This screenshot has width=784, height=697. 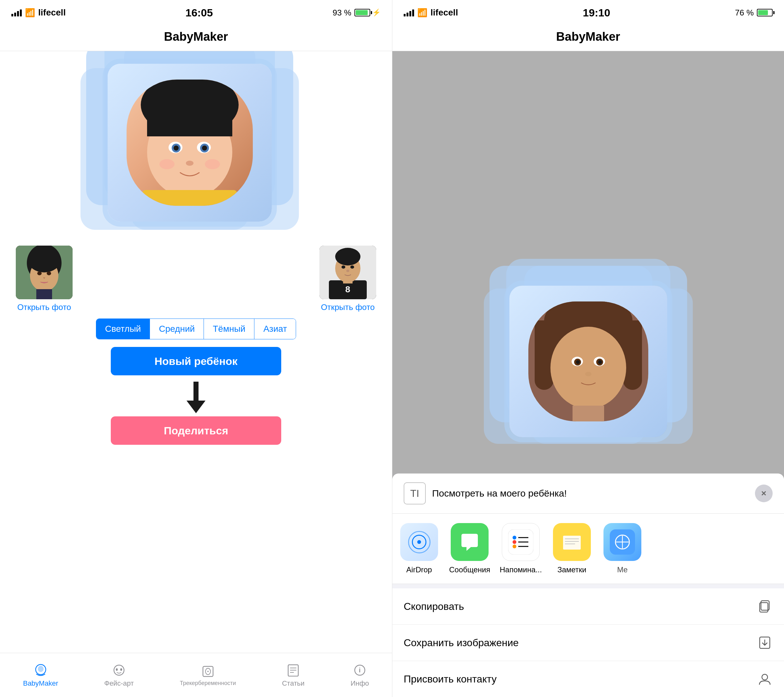 I want to click on share-apps-row: AirDrop Сообщения, so click(x=588, y=549).